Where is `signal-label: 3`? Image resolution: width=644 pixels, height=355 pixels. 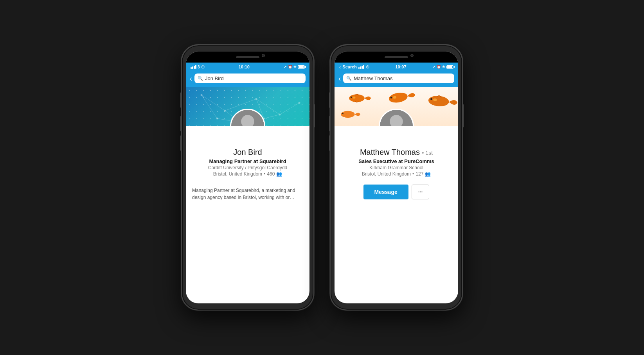 signal-label: 3 is located at coordinates (199, 67).